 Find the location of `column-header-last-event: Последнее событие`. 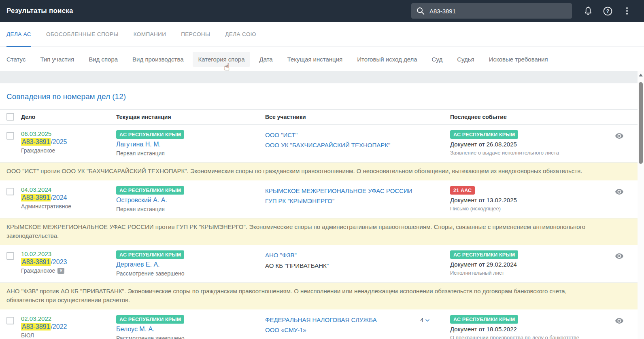

column-header-last-event: Последнее событие is located at coordinates (533, 117).